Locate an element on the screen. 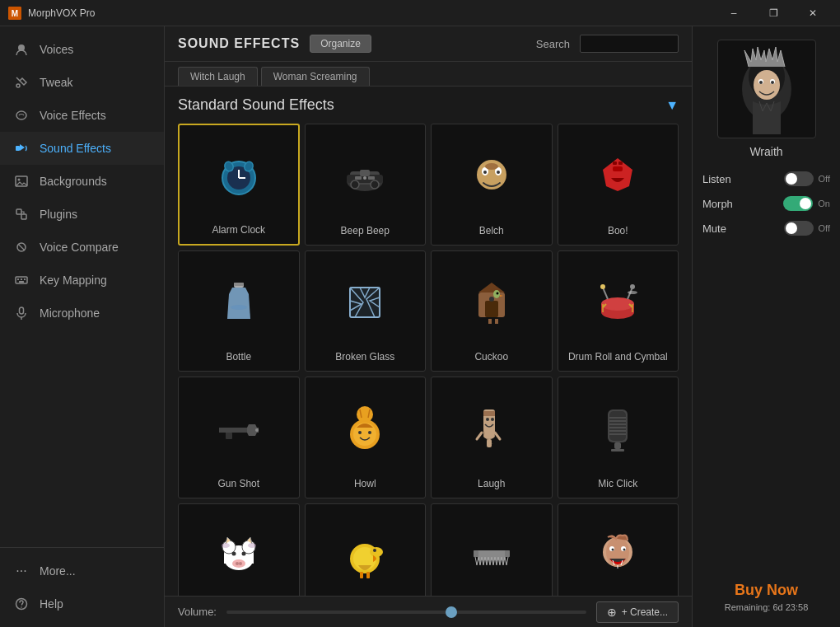  voices-icon is located at coordinates (21, 49).